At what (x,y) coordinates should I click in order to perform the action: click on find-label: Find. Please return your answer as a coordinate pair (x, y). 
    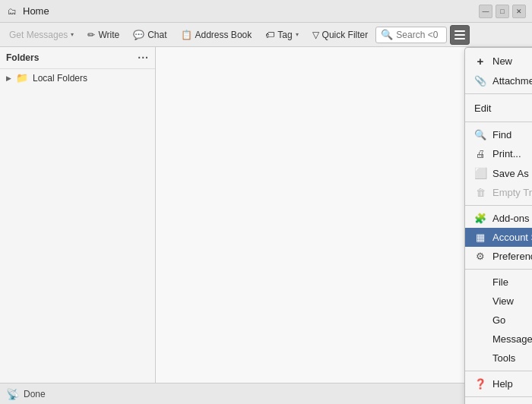
    Looking at the image, I should click on (512, 135).